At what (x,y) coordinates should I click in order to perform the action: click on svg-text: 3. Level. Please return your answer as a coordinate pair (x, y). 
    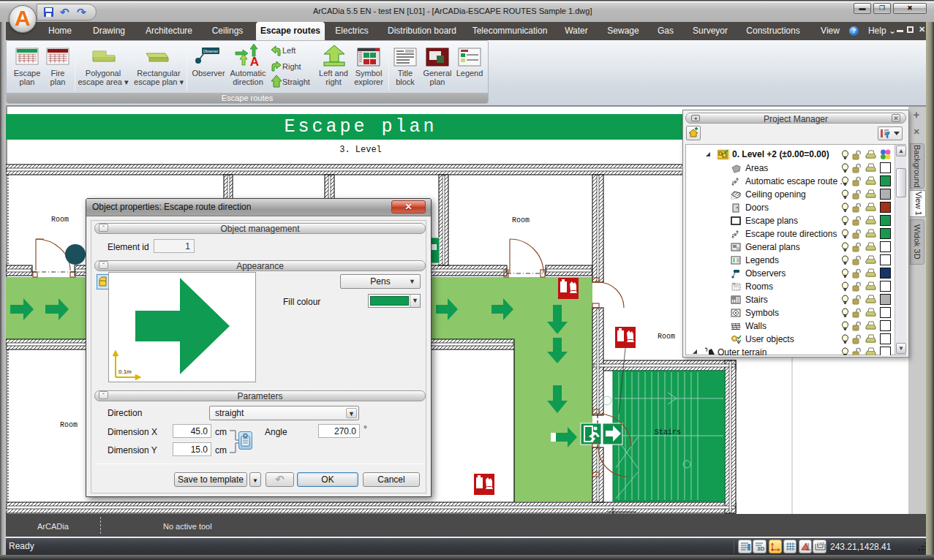
    Looking at the image, I should click on (361, 150).